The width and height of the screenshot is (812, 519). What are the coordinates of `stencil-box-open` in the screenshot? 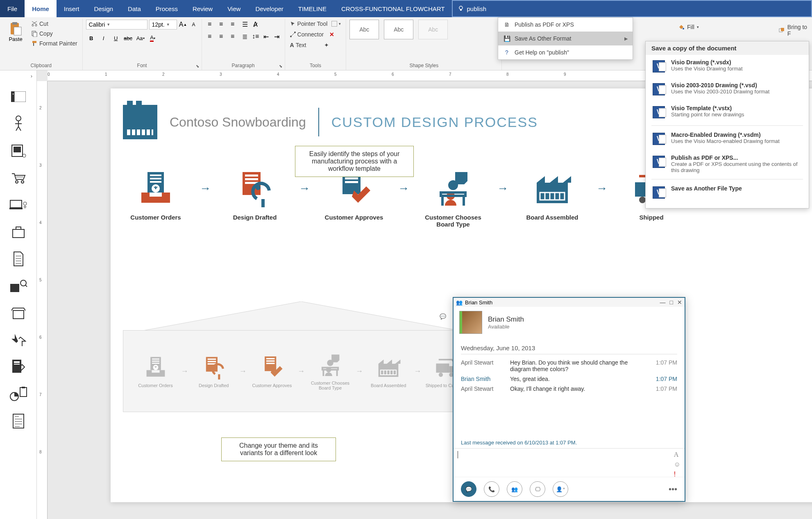 It's located at (18, 313).